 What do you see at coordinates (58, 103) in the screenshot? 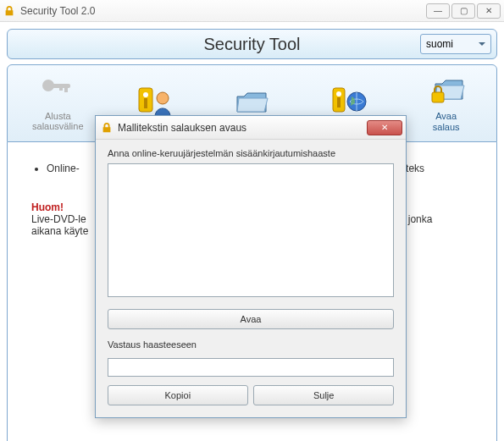
I see `toolbar-alusta: Alusta salausväline` at bounding box center [58, 103].